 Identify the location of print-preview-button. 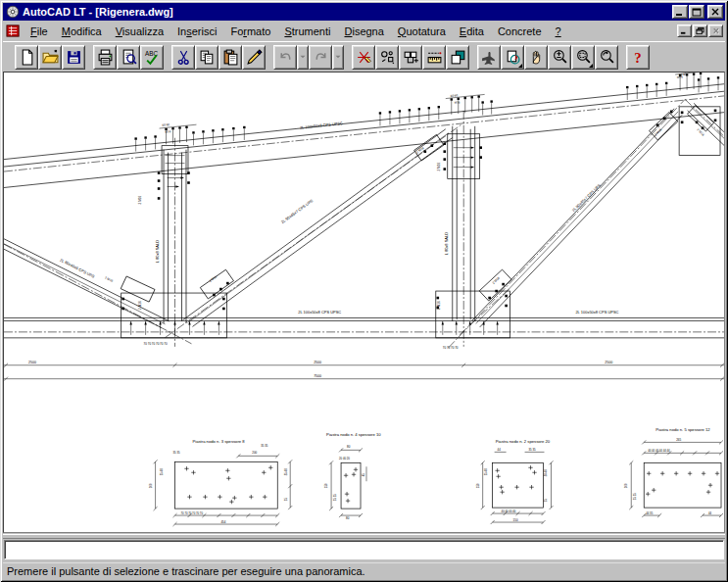
(128, 57).